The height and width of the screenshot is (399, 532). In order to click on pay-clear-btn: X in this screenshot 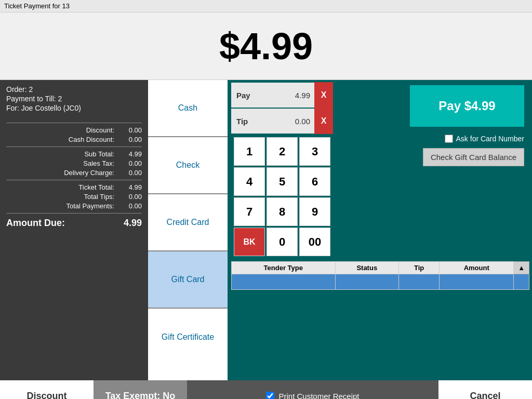, I will do `click(324, 95)`.